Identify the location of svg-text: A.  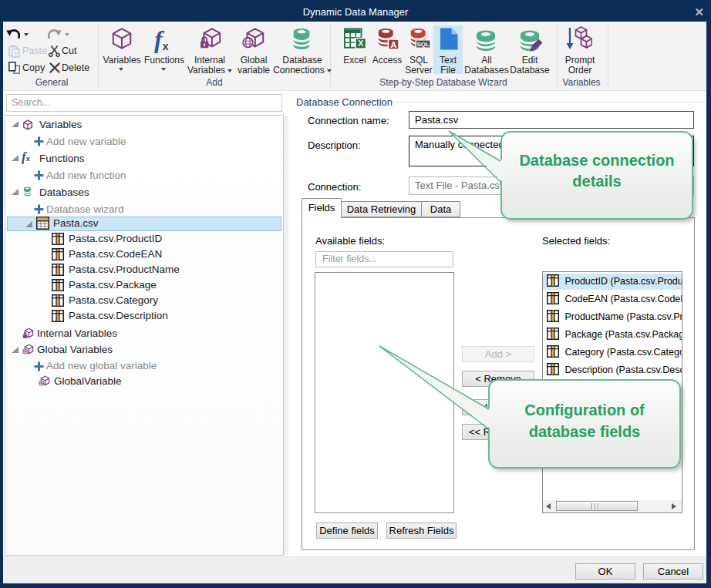
(393, 45).